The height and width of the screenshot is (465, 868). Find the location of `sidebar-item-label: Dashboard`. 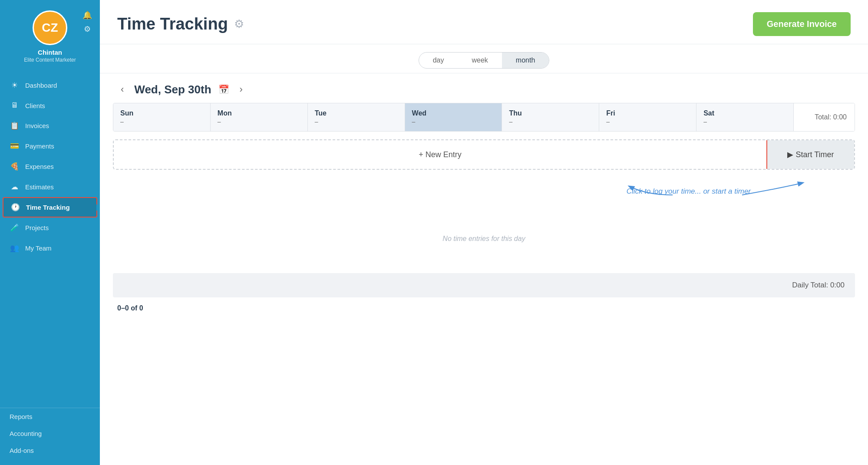

sidebar-item-label: Dashboard is located at coordinates (41, 85).